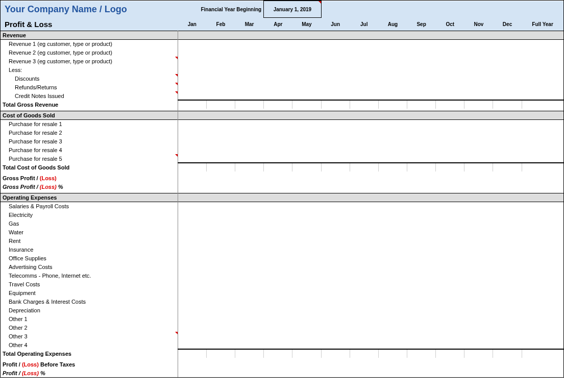 This screenshot has width=564, height=392. I want to click on row-label: Purchase for resale 4, so click(89, 150).